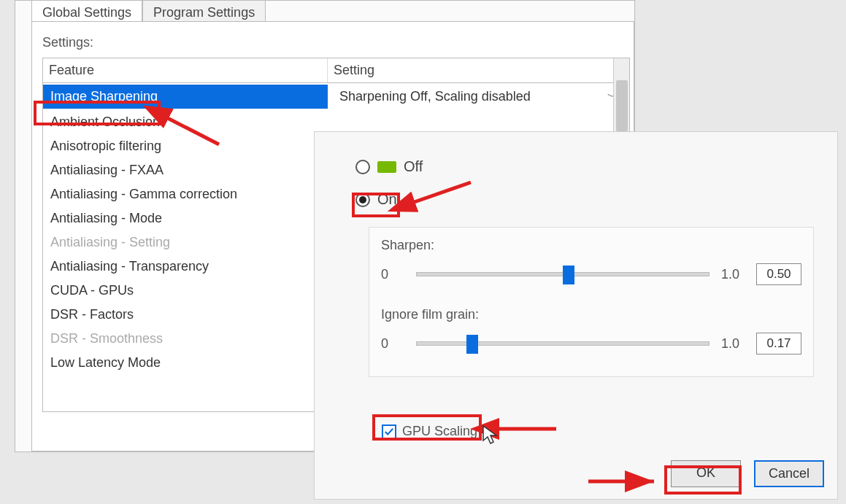  What do you see at coordinates (429, 432) in the screenshot?
I see `gpu-scaling-checkbox: GPU Scaling` at bounding box center [429, 432].